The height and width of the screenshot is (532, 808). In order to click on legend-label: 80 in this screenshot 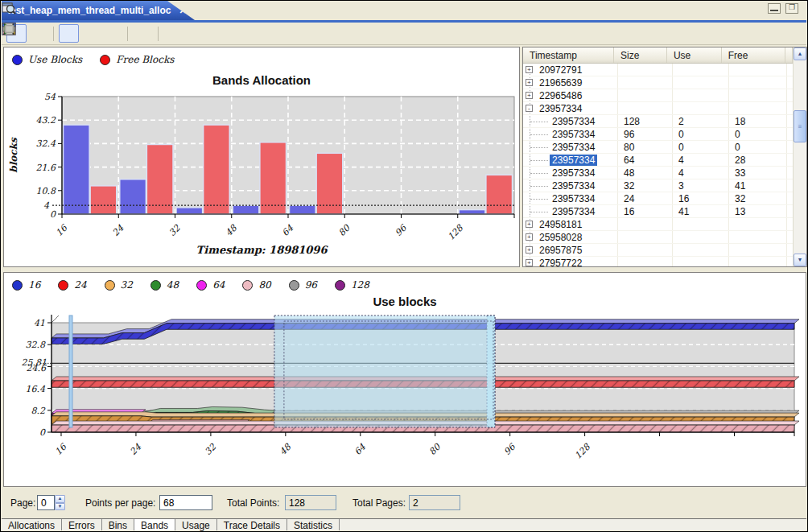, I will do `click(264, 285)`.